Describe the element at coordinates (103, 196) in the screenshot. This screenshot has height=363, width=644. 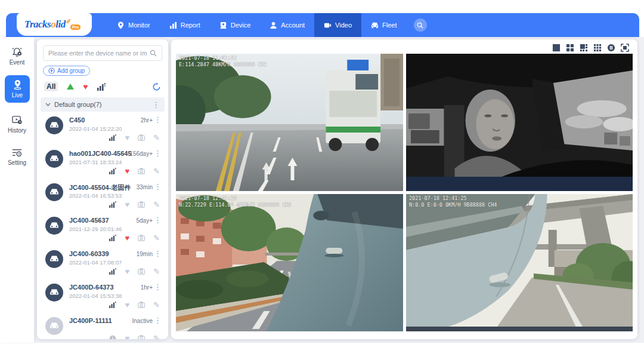
I see `device-row: JC400-45504-老固件 2022-01-04 16:53:53 33mi…` at that location.